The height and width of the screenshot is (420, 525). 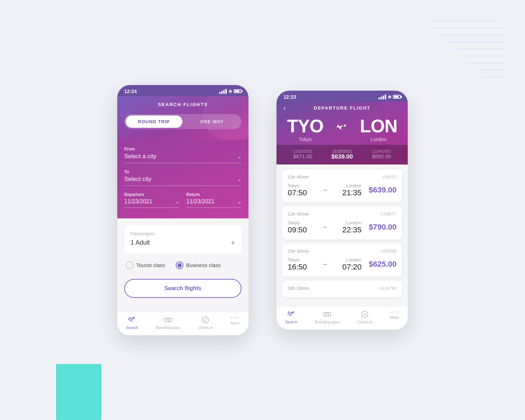 What do you see at coordinates (302, 223) in the screenshot?
I see `from-city-1: Tokyo` at bounding box center [302, 223].